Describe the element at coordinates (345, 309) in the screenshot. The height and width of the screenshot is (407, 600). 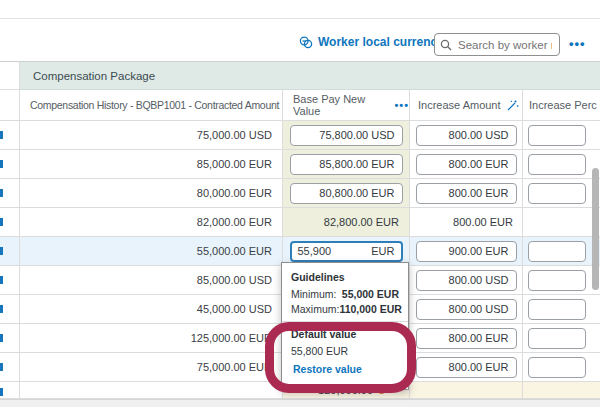
I see `guideline-maximum: Maximum: 110,000 EUR` at that location.